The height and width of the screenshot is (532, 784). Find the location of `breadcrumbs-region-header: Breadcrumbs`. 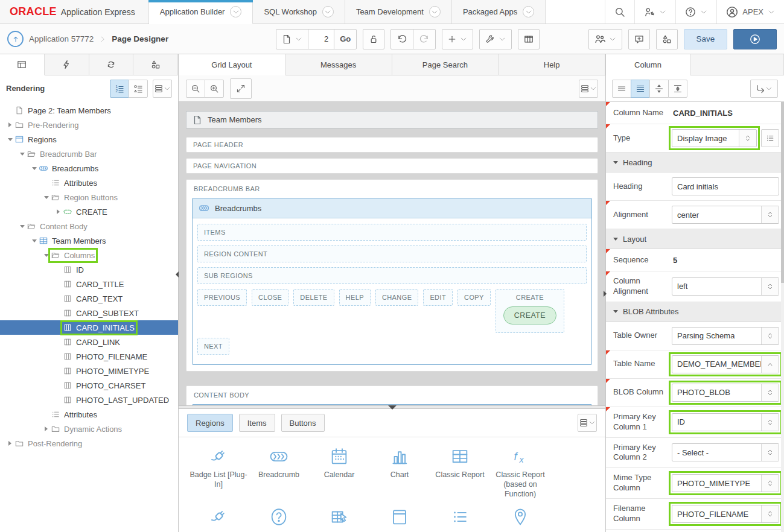

breadcrumbs-region-header: Breadcrumbs is located at coordinates (392, 209).